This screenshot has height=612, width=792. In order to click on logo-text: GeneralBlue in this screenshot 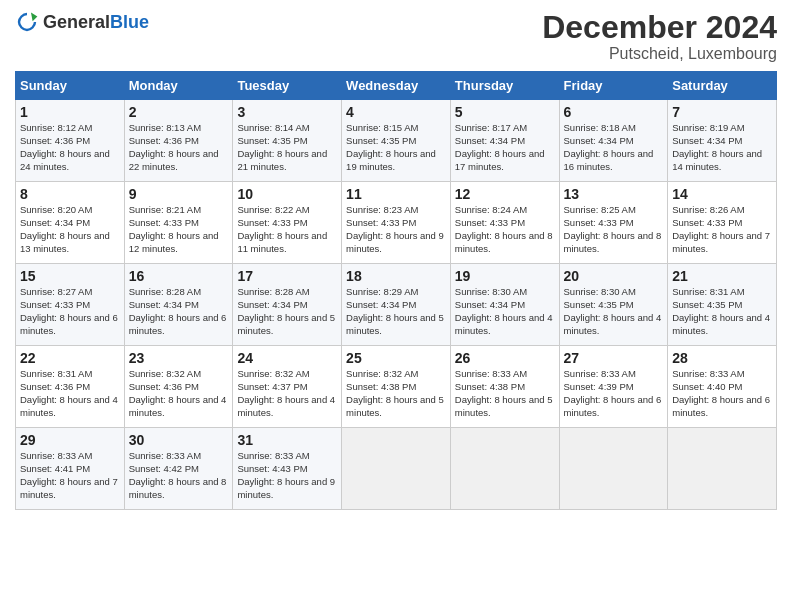, I will do `click(96, 22)`.